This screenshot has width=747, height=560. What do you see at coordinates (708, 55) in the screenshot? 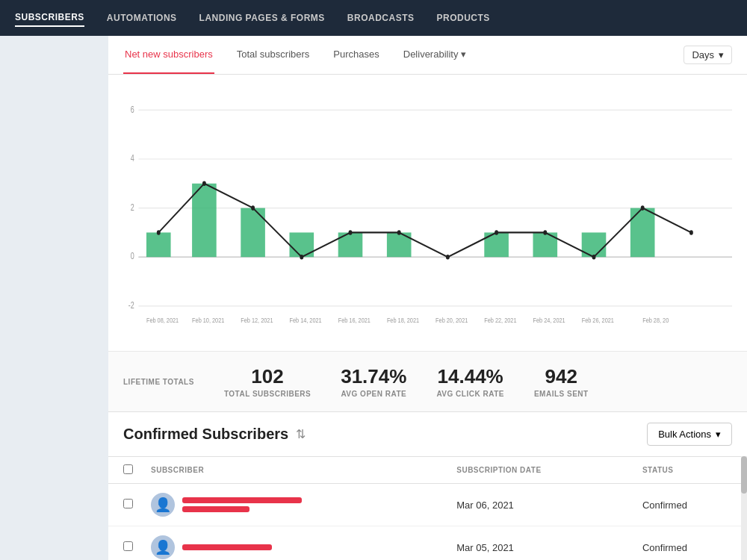
I see `days-dropdown: Days ▾` at bounding box center [708, 55].